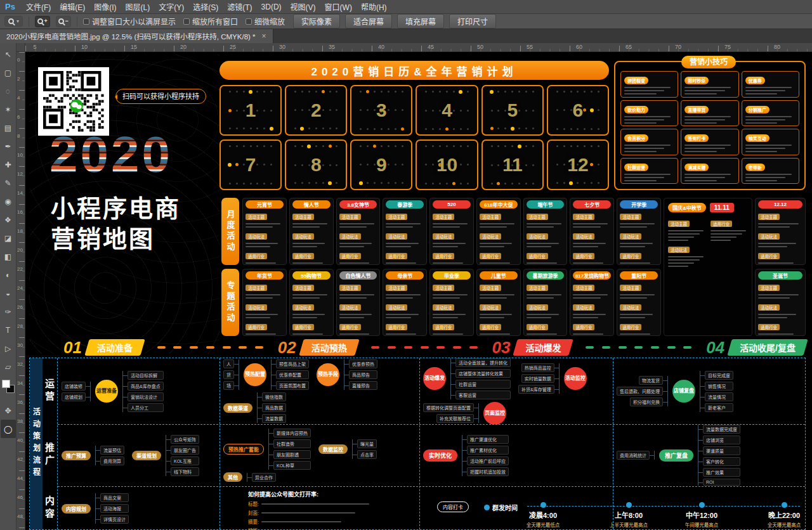 The height and width of the screenshot is (530, 812). What do you see at coordinates (20, 231) in the screenshot?
I see `ruler-number: 18` at bounding box center [20, 231].